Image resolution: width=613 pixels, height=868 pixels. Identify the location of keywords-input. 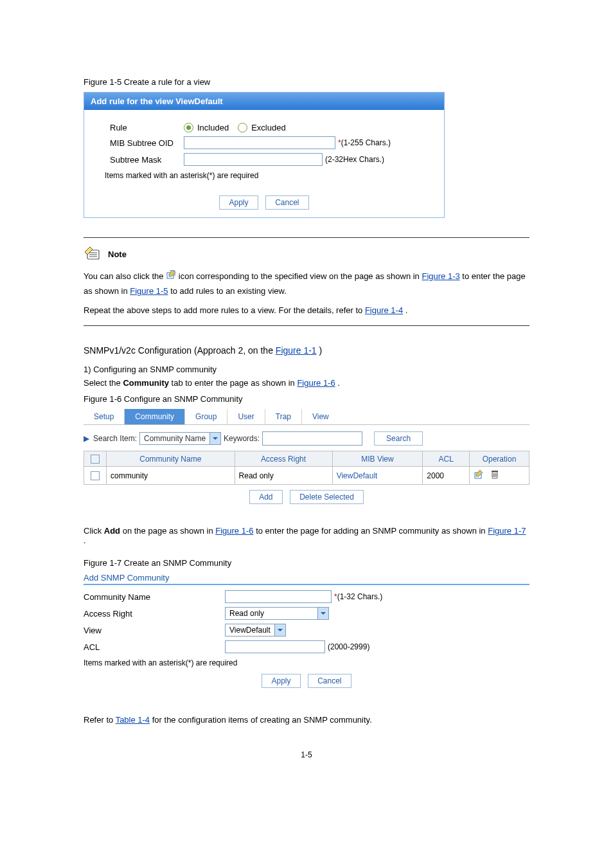
(312, 439).